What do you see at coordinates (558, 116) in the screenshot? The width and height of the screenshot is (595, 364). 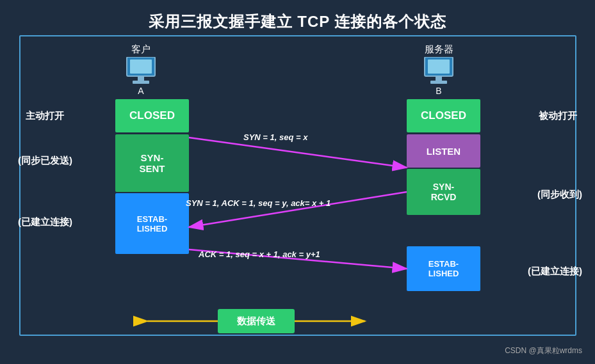 I see `passive-open-label: 被动打开` at bounding box center [558, 116].